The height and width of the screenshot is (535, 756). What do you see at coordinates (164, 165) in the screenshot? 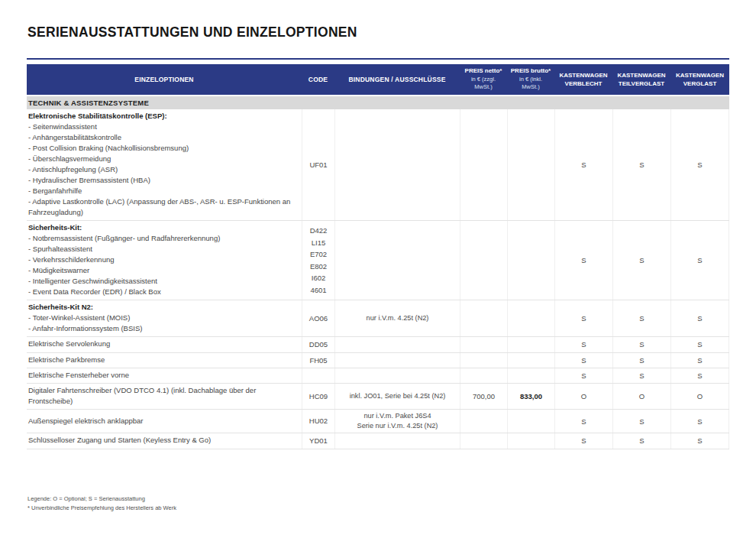
I see `option-cell: Elektronische Stabilitätskontrolle (ESP)…` at bounding box center [164, 165].